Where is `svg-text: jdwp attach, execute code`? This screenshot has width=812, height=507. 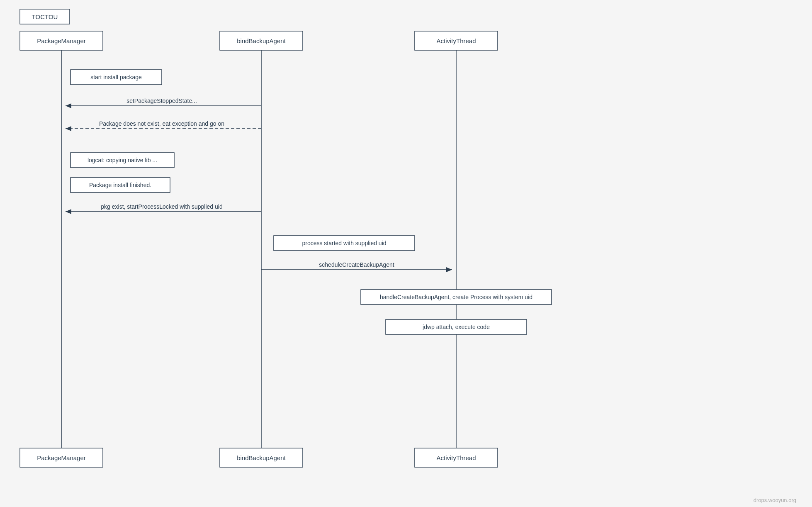 svg-text: jdwp attach, execute code is located at coordinates (456, 327).